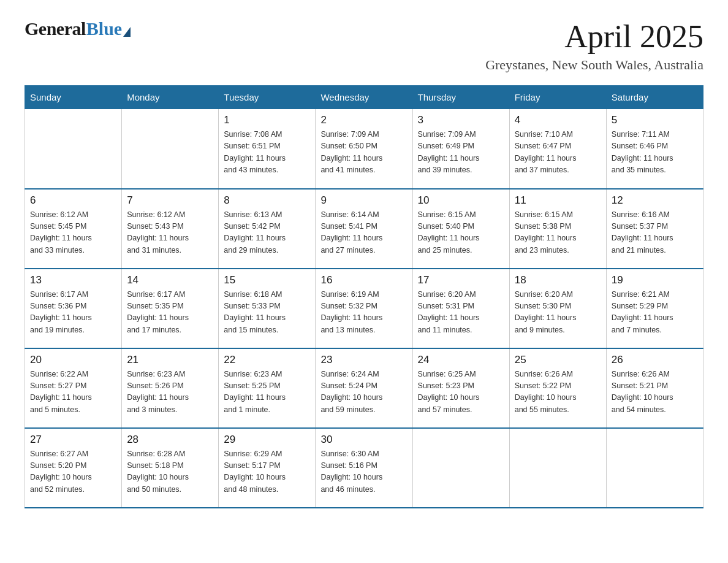  What do you see at coordinates (170, 388) in the screenshot?
I see `calendar-cell: 21Sunrise: 6:23 AM Sunset: 5:26 PM Dayli…` at bounding box center [170, 388].